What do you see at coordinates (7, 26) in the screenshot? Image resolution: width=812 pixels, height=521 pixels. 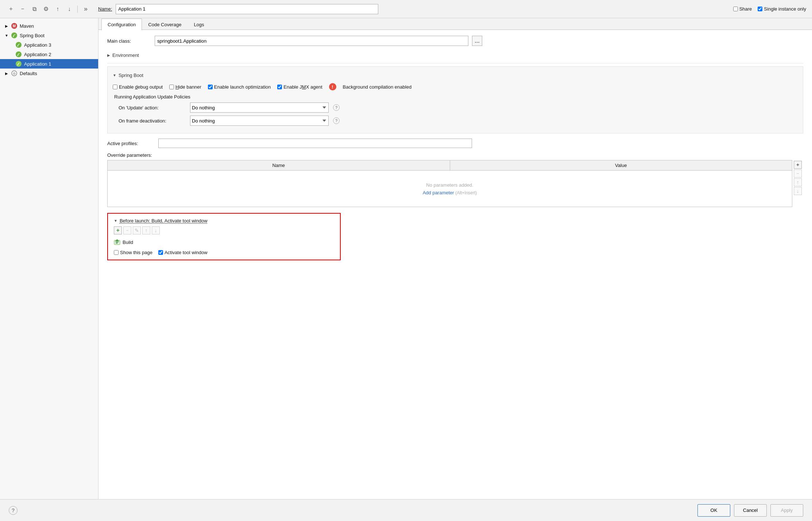 I see `maven-arrow: ▶` at bounding box center [7, 26].